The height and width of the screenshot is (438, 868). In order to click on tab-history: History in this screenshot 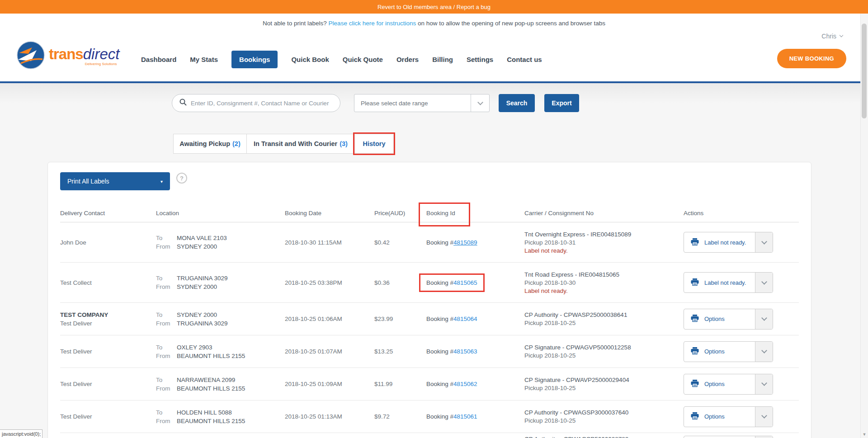, I will do `click(374, 144)`.